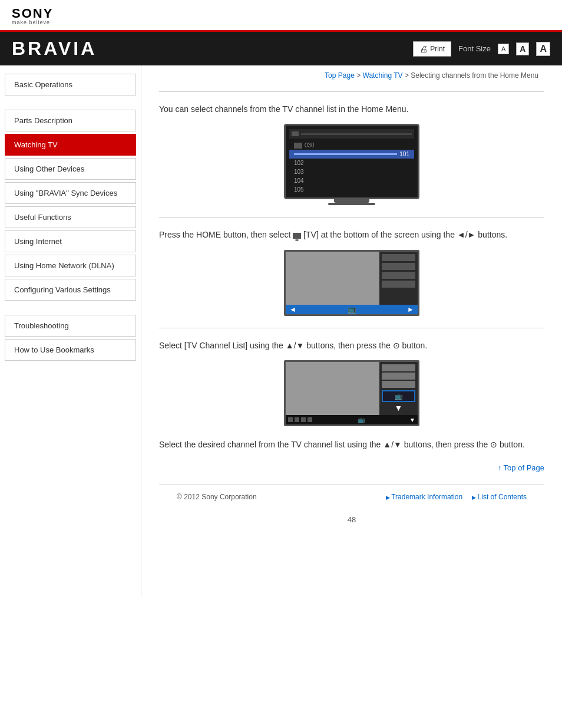 Image resolution: width=562 pixels, height=728 pixels. What do you see at coordinates (398, 388) in the screenshot?
I see `tv-channel-sidebar: 📺 ▼` at bounding box center [398, 388].